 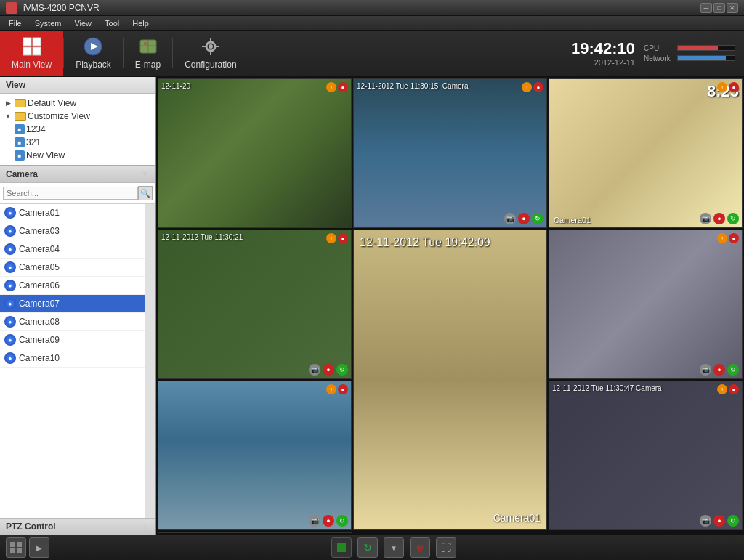 What do you see at coordinates (368, 548) in the screenshot?
I see `refresh-icon: ↻` at bounding box center [368, 548].